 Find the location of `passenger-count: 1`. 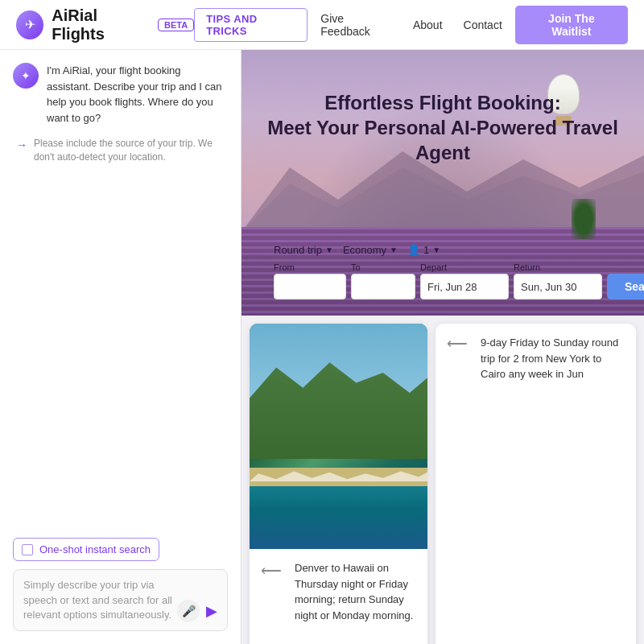

passenger-count: 1 is located at coordinates (427, 250).